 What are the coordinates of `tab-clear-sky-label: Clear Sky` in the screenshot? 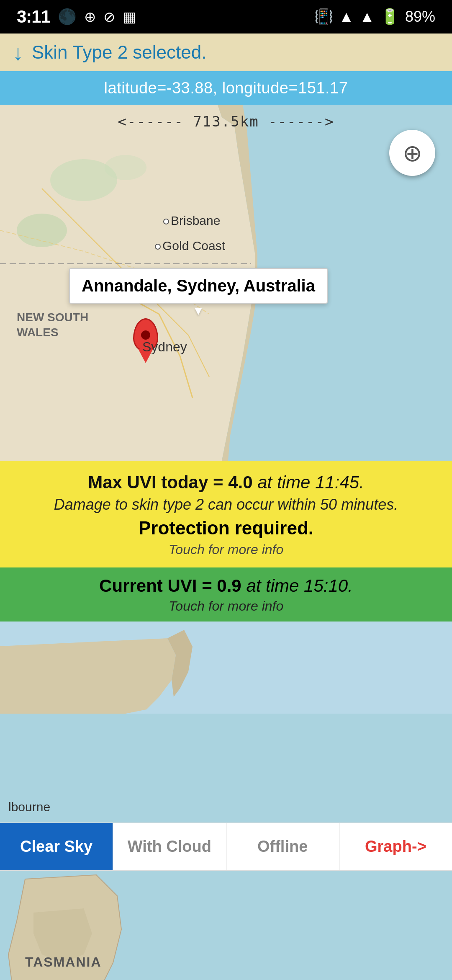 It's located at (56, 847).